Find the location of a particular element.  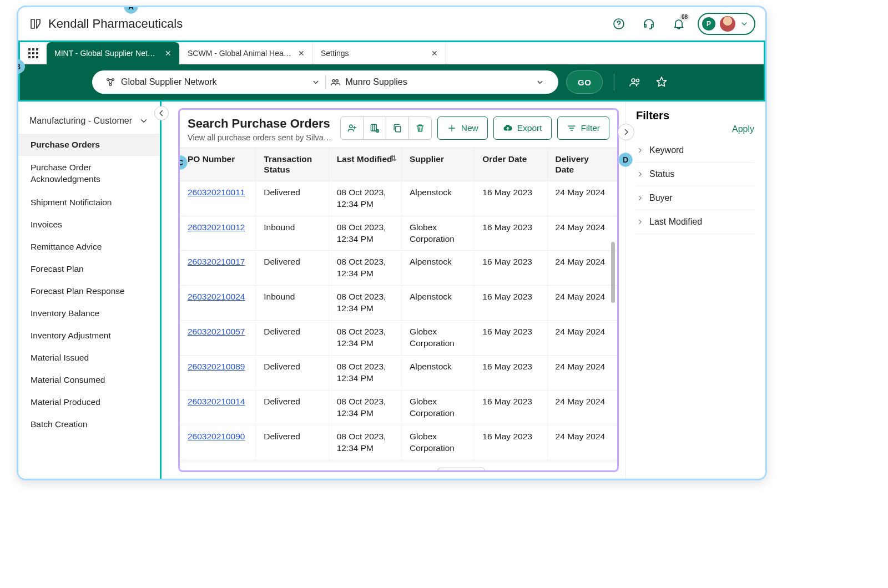

notifications-icon: 08 is located at coordinates (679, 24).